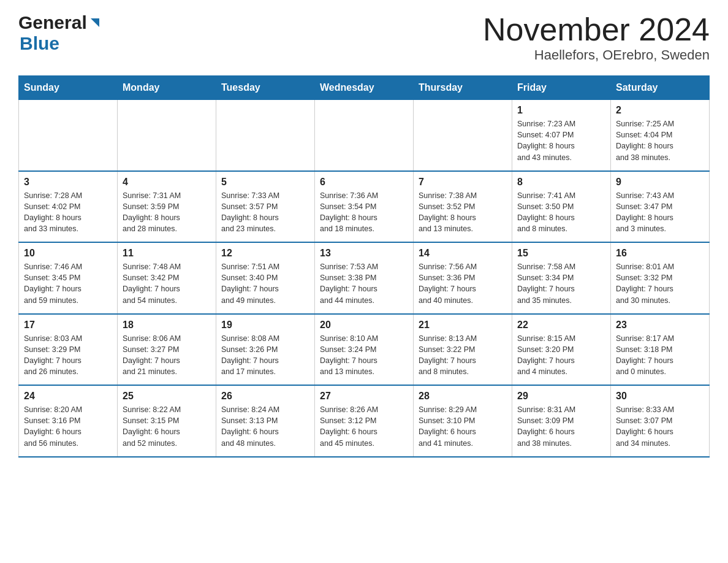  What do you see at coordinates (660, 110) in the screenshot?
I see `day-number: 2` at bounding box center [660, 110].